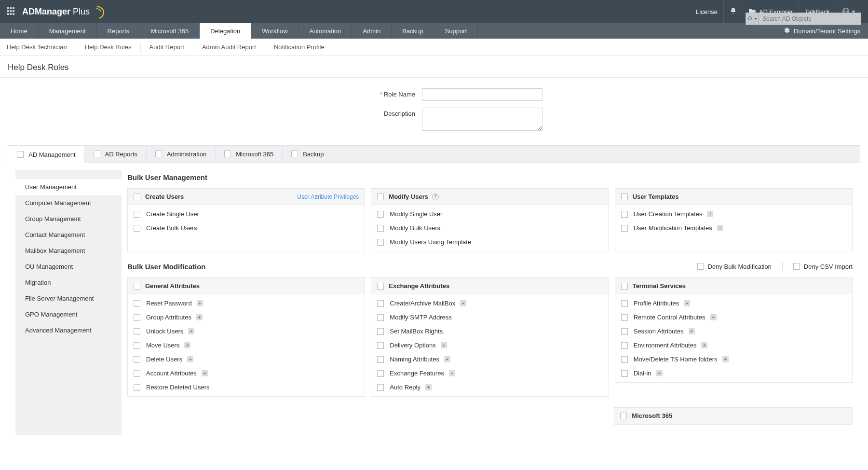 The image size is (868, 470). What do you see at coordinates (68, 283) in the screenshot?
I see `leftnav-migration: Migration` at bounding box center [68, 283].